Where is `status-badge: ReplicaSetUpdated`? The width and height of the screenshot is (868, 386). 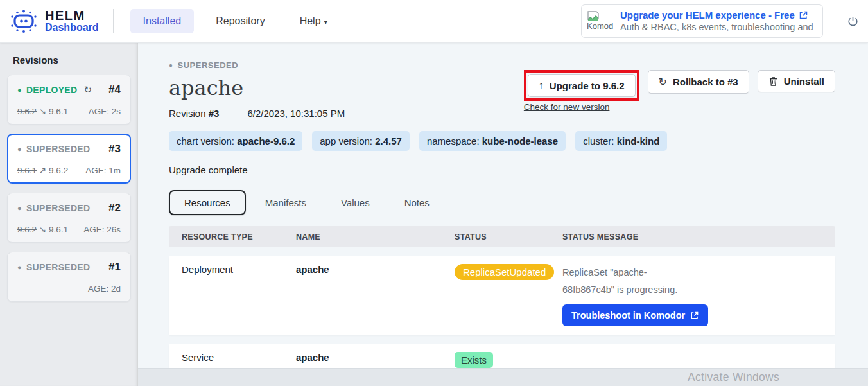 status-badge: ReplicaSetUpdated is located at coordinates (505, 272).